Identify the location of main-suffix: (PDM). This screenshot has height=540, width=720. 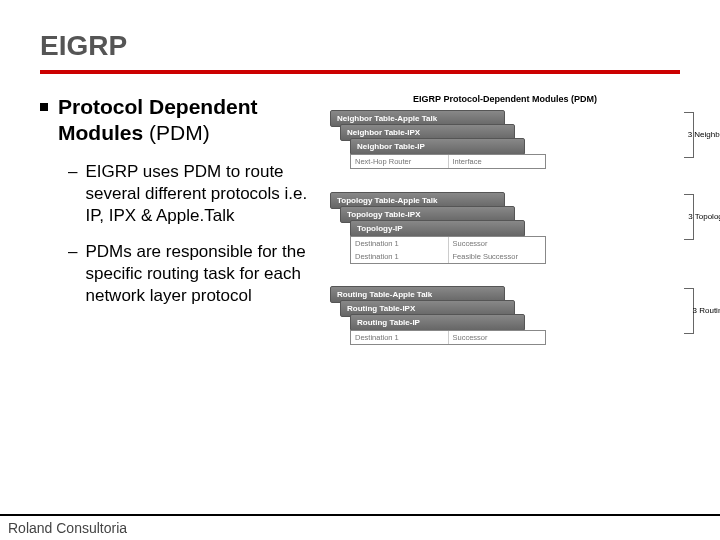
(180, 132).